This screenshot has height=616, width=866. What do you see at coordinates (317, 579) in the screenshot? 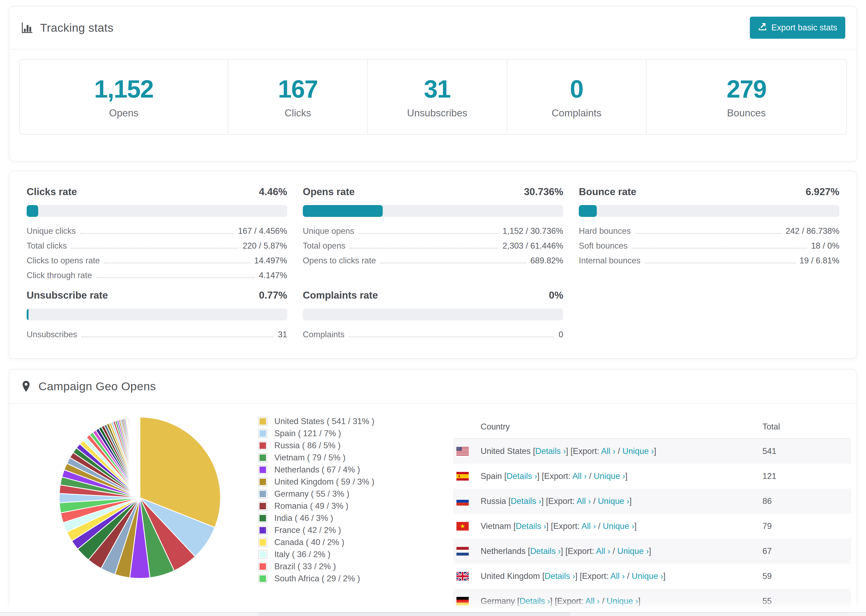
I see `legend-label: South Africa ( 29 / 2% )` at bounding box center [317, 579].